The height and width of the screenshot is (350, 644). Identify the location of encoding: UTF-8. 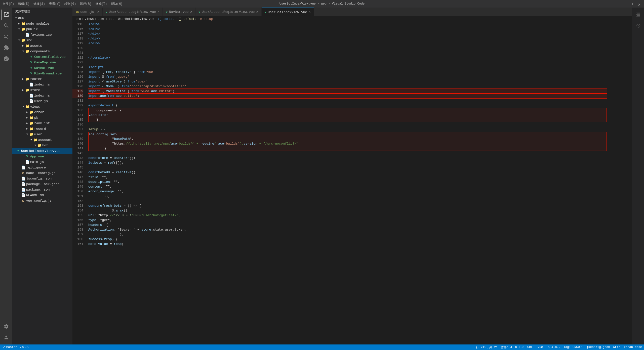
(520, 347).